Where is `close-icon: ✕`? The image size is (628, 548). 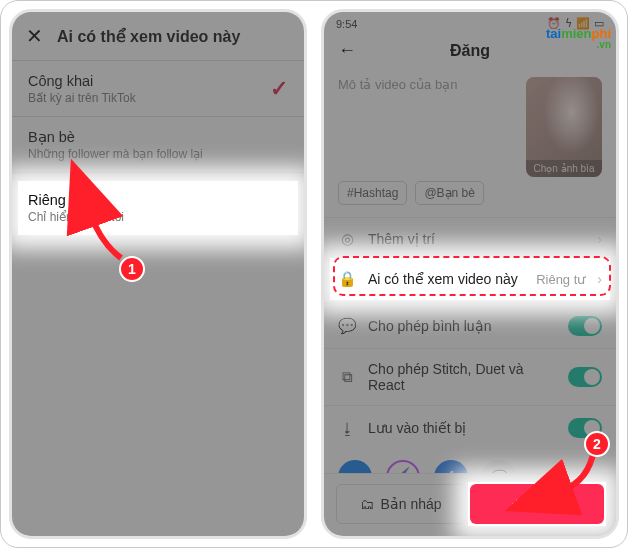 close-icon: ✕ is located at coordinates (34, 36).